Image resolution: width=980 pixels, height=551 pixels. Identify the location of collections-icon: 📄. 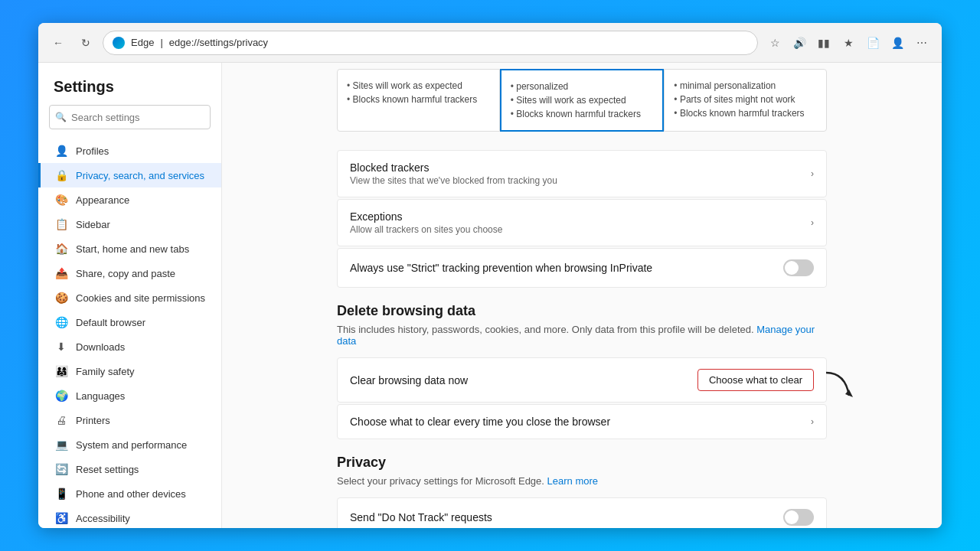
(873, 43).